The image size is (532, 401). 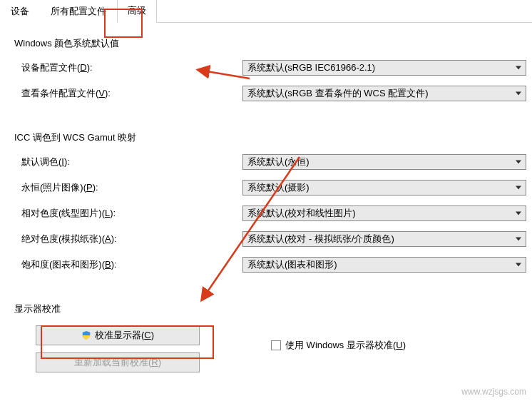 I want to click on tab-bar: 设备 所有配置文件 高级, so click(x=266, y=11).